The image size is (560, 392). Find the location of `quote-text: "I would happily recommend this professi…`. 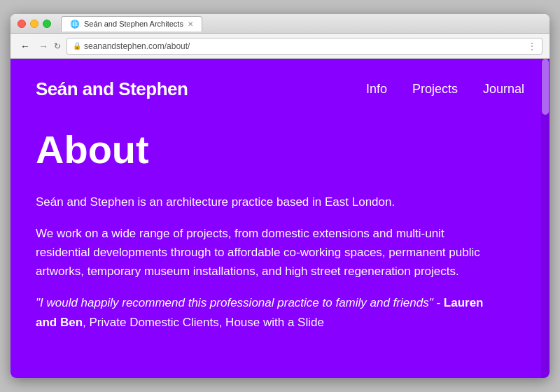

quote-text: "I would happily recommend this professi… is located at coordinates (234, 302).